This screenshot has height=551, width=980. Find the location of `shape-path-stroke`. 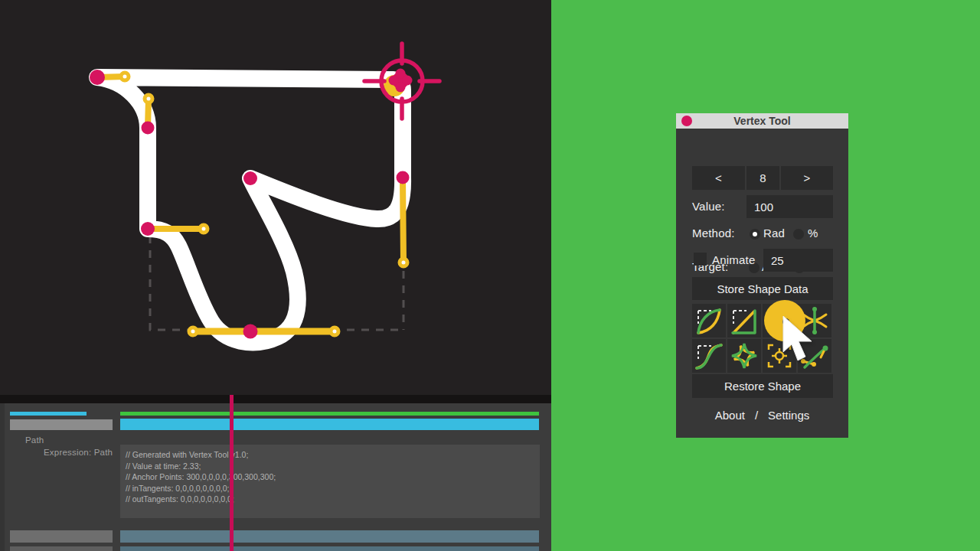

shape-path-stroke is located at coordinates (250, 210).